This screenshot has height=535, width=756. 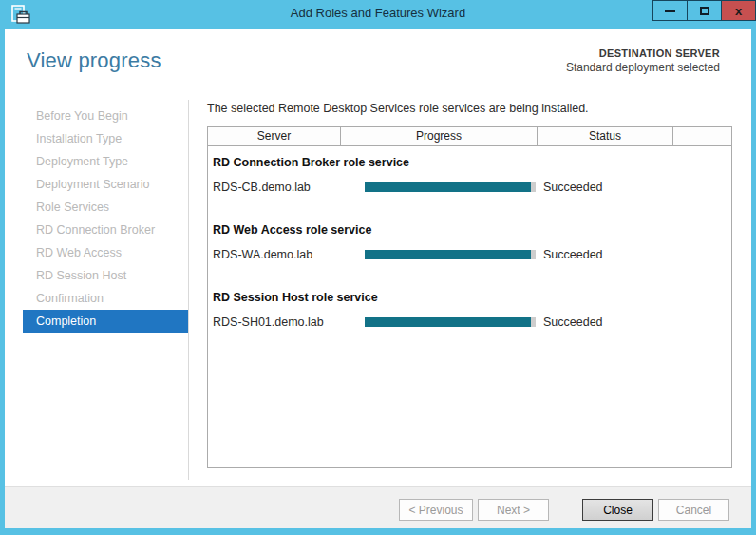 I want to click on sidebar-item-rd-session-host: RD Session Host, so click(x=105, y=276).